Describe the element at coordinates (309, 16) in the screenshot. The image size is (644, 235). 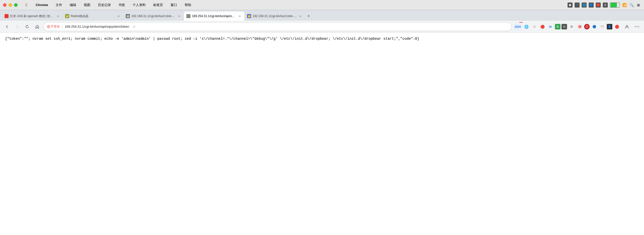
I see `new-tab-button: +` at that location.